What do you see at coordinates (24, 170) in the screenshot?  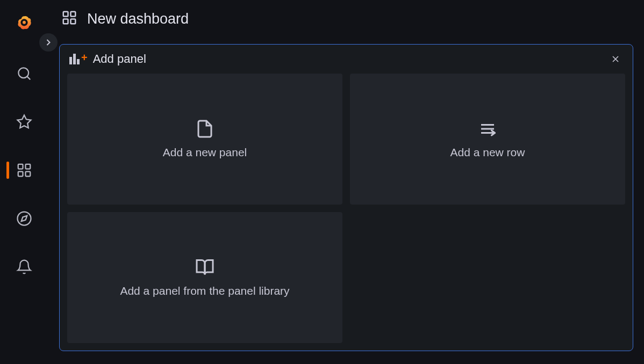 I see `sidebar-item-dashboards` at bounding box center [24, 170].